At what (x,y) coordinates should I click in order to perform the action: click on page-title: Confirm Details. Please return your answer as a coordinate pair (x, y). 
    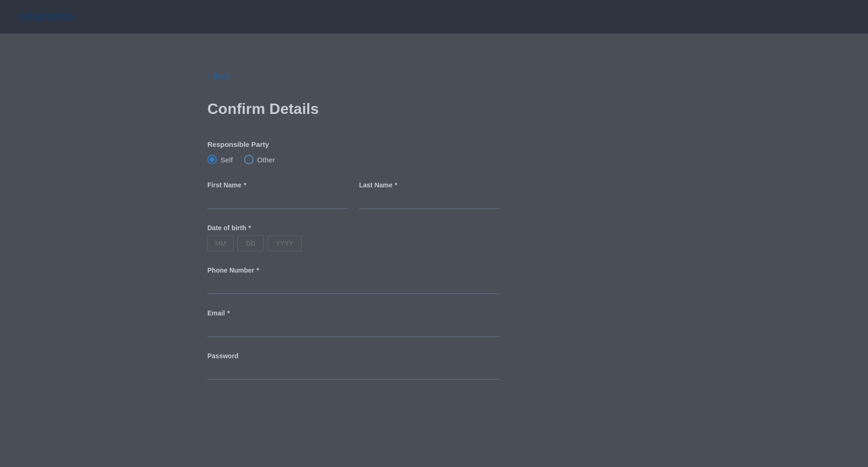
    Looking at the image, I should click on (353, 109).